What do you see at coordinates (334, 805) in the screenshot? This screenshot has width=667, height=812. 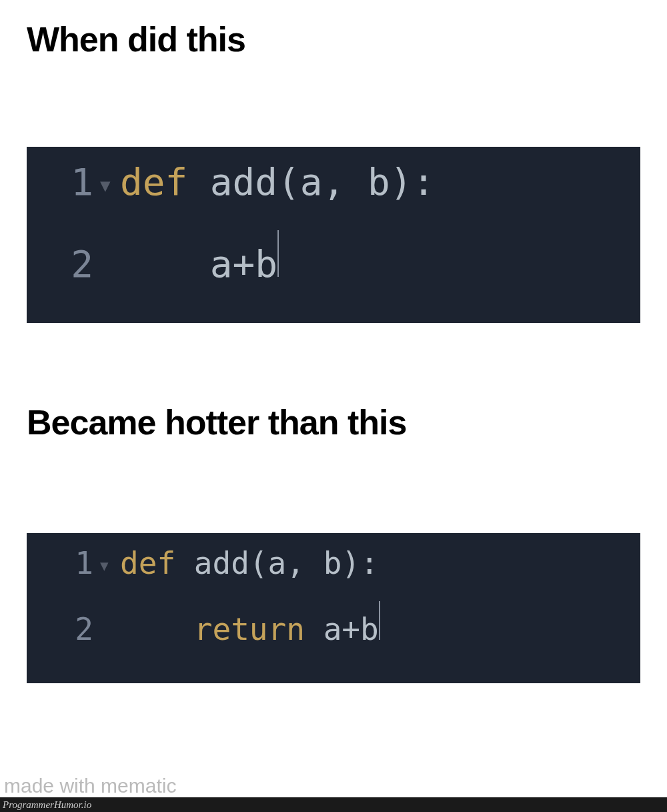 I see `footer-attribution: ProgrammerHumor.io` at bounding box center [334, 805].